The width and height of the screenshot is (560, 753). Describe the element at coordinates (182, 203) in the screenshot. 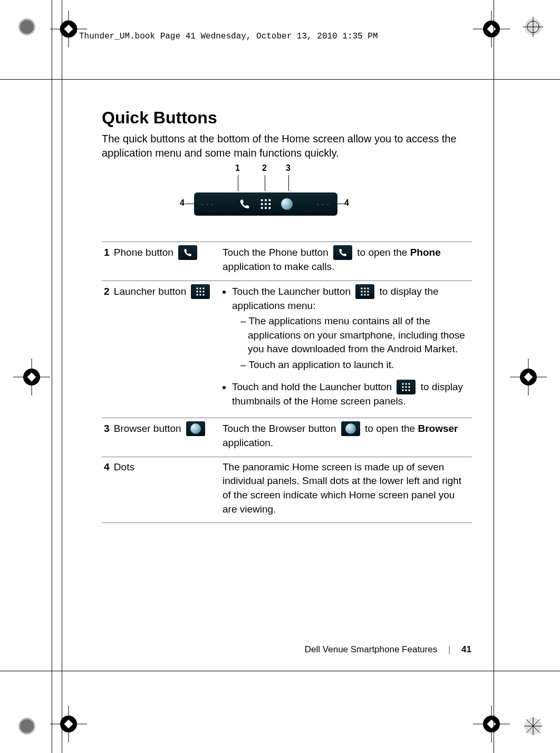

I see `callout-4-left: 4` at that location.